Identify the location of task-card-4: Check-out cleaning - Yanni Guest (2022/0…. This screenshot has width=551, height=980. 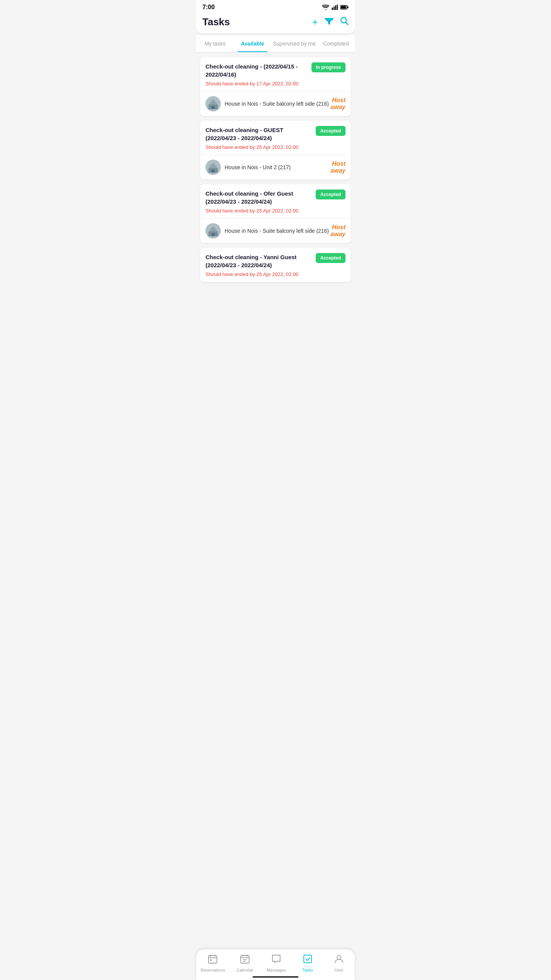
(276, 265).